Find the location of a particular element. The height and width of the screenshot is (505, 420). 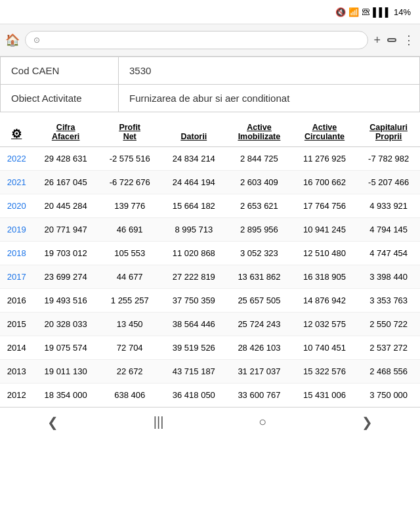

th-settings: ⚙ is located at coordinates (16, 133).